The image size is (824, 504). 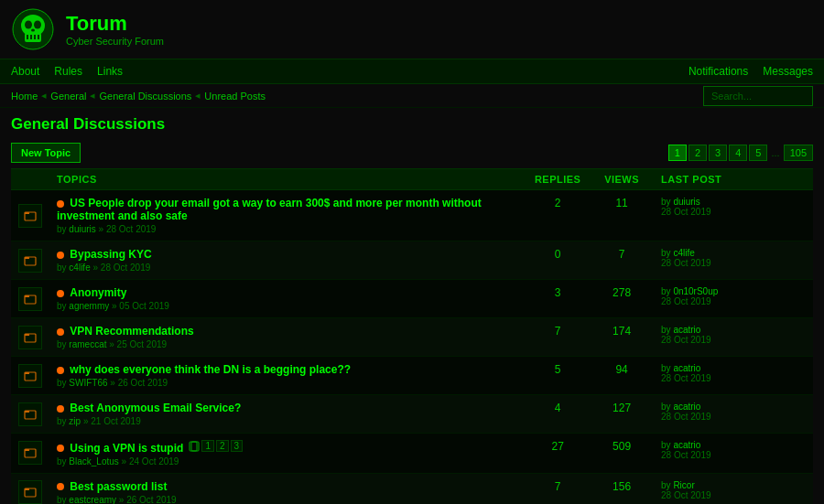 What do you see at coordinates (75, 421) in the screenshot?
I see `topic-author-link: zip` at bounding box center [75, 421].